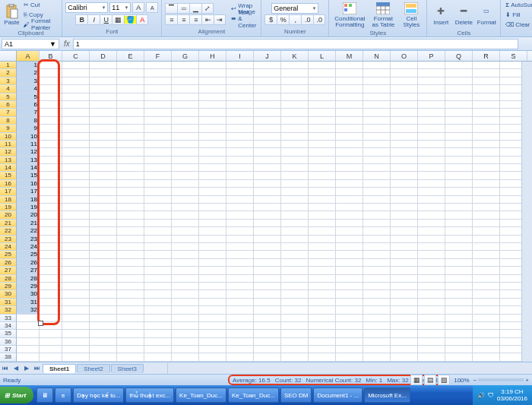  Describe the element at coordinates (28, 176) in the screenshot. I see `cell: 15` at that location.